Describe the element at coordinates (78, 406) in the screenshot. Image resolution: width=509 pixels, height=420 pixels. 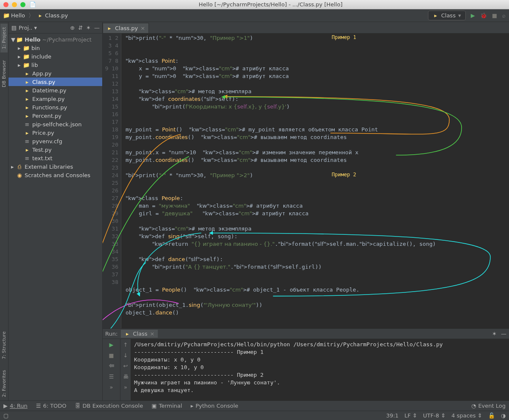
I see `db-icon: 🗄` at that location.